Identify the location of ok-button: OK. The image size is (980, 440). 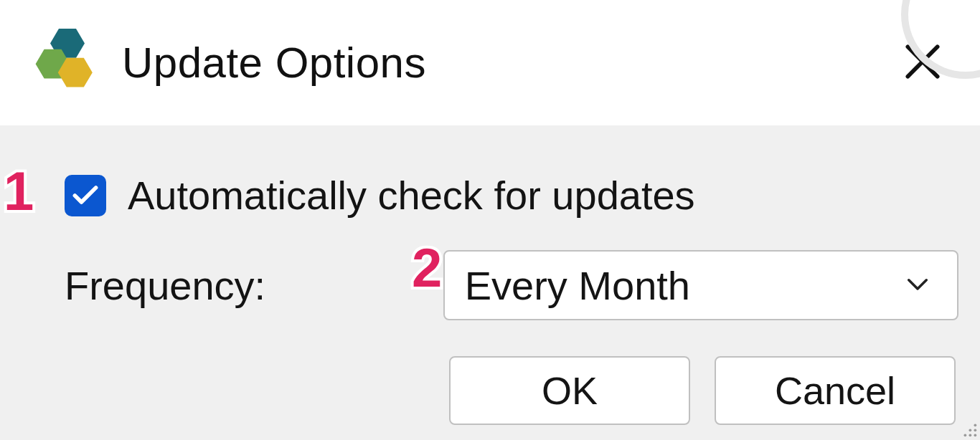
(570, 391).